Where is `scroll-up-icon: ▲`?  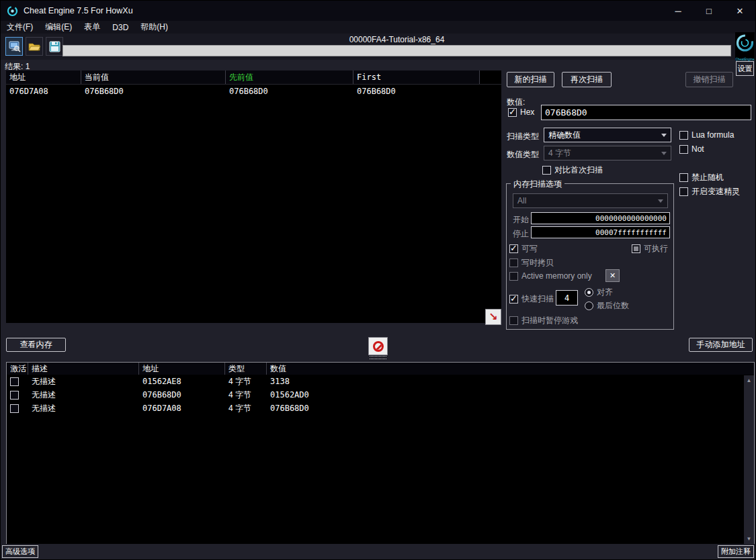 scroll-up-icon: ▲ is located at coordinates (749, 380).